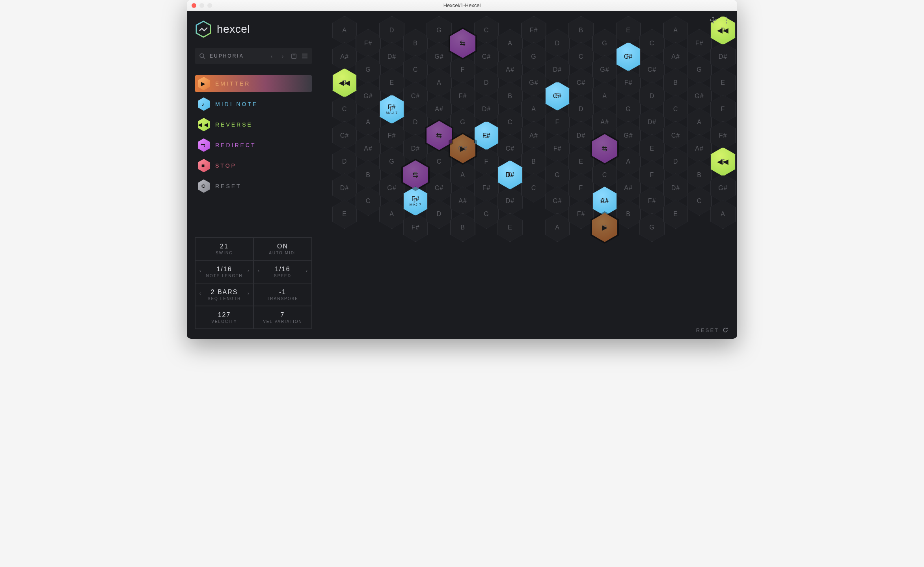 This screenshot has width=924, height=567. I want to click on param-speed: ‹›1/16SPEED, so click(283, 272).